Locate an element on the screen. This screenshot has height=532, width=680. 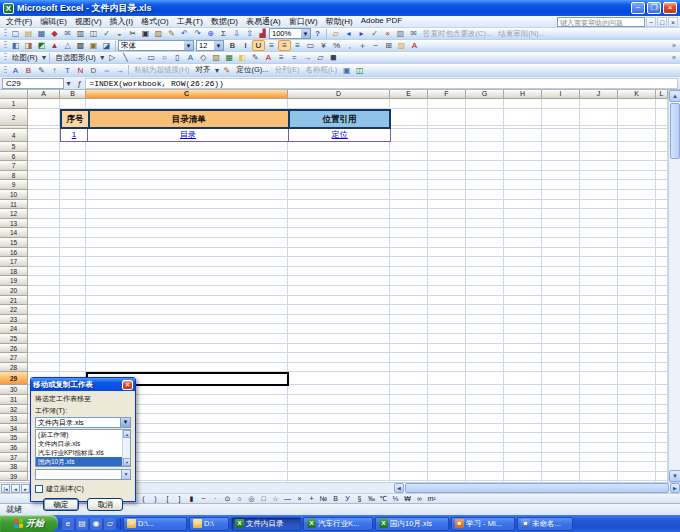
tab-scroll-icon: |◂ is located at coordinates (6, 488).